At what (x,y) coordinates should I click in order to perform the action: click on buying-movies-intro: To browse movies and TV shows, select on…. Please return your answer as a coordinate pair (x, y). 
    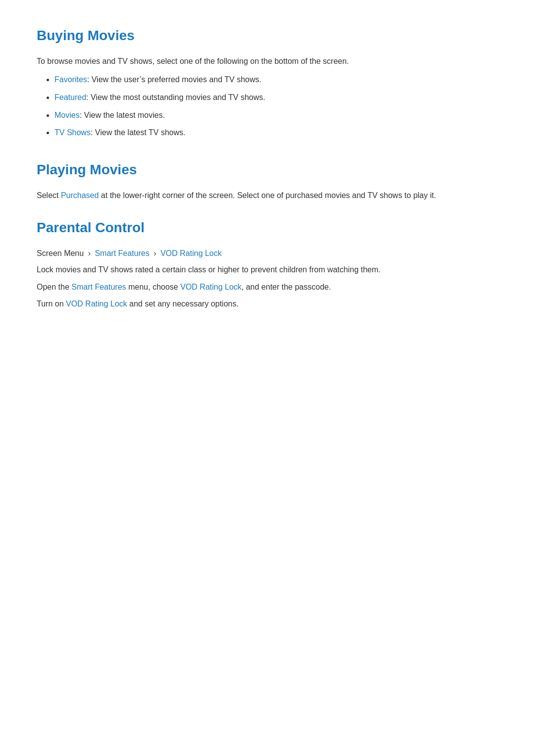
    Looking at the image, I should click on (268, 61).